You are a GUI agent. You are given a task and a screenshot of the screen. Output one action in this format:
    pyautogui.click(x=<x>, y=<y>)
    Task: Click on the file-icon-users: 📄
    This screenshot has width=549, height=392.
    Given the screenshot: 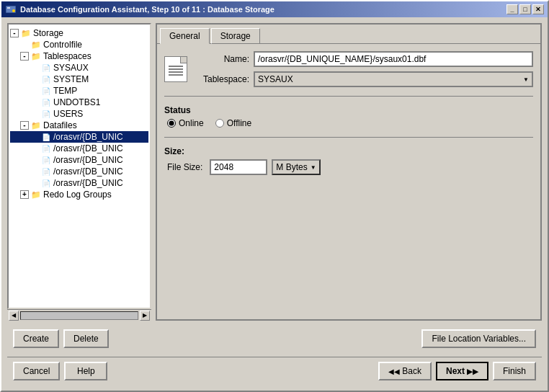 What is the action you would take?
    pyautogui.click(x=46, y=114)
    